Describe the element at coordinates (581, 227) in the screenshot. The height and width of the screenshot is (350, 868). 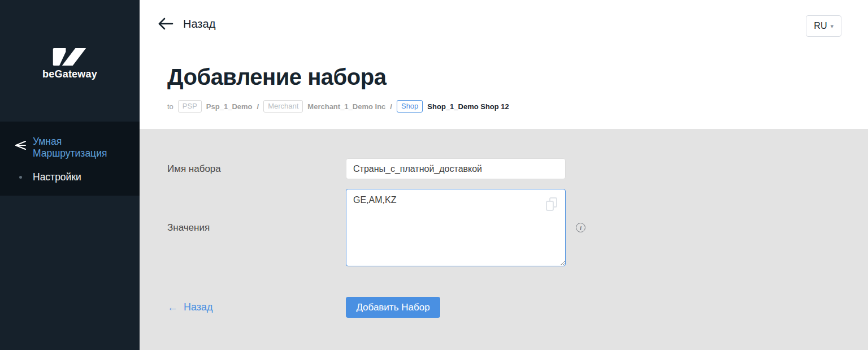
I see `info-icon: i` at that location.